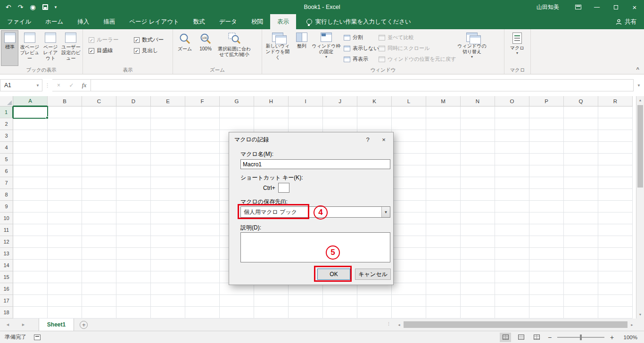 Image resolution: width=644 pixels, height=343 pixels. I want to click on column-header-M: M, so click(443, 101).